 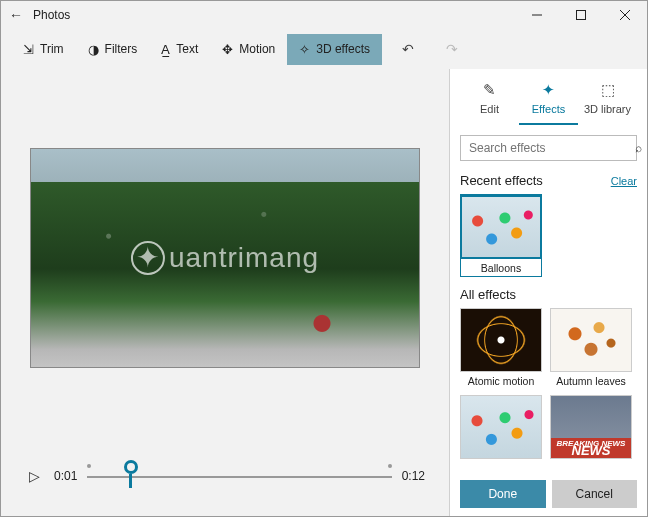 What do you see at coordinates (324, 49) in the screenshot?
I see `toolbar: ⇲Trim ◑Filters A̲Text ✥Motion ✧3D effect…` at bounding box center [324, 49].